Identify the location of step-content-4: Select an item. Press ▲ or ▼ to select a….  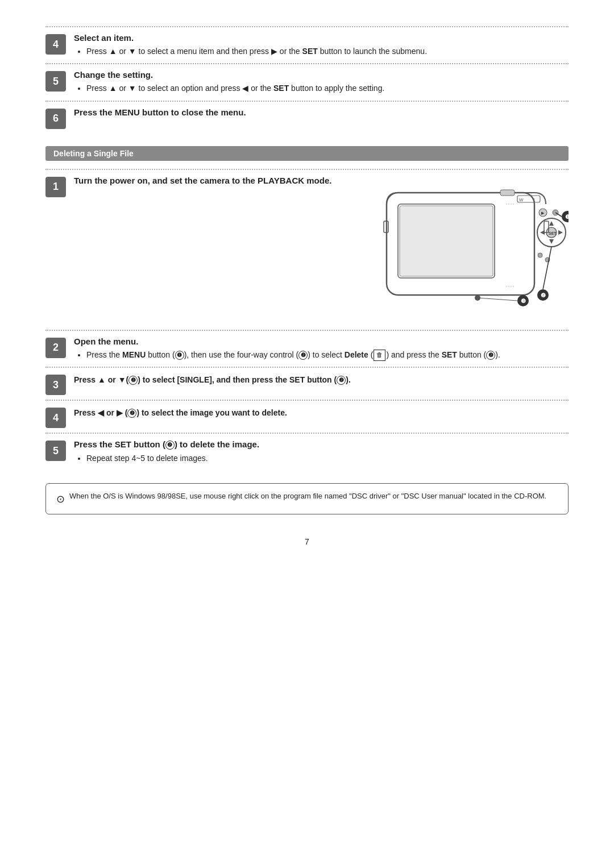
(321, 45).